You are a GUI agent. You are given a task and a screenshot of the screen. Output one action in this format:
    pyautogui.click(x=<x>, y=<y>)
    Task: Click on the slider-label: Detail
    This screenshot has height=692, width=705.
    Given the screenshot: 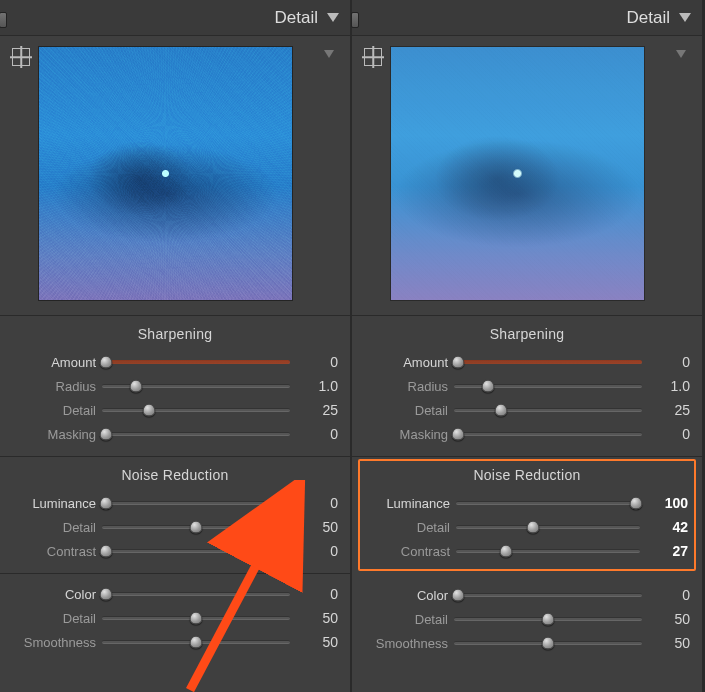 What is the action you would take?
    pyautogui.click(x=406, y=620)
    